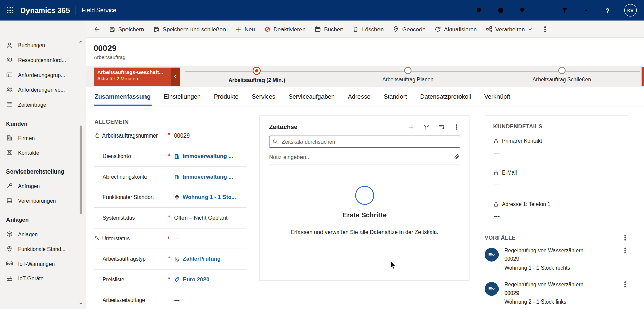 Image resolution: width=644 pixels, height=309 pixels. Describe the element at coordinates (170, 238) in the screenshot. I see `field-unterstatus: Unterstatus + ---` at that location.